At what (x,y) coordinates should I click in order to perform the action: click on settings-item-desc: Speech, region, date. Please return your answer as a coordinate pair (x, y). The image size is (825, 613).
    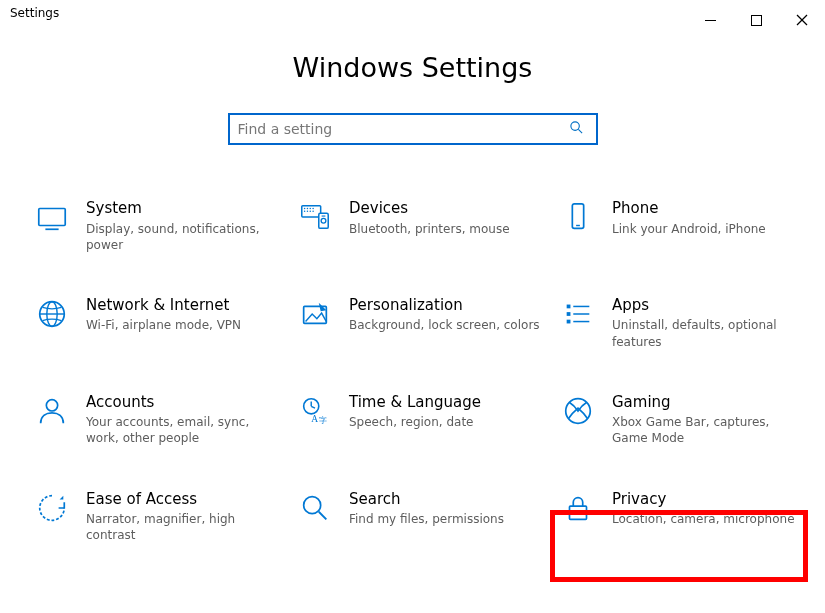
    Looking at the image, I should click on (446, 422).